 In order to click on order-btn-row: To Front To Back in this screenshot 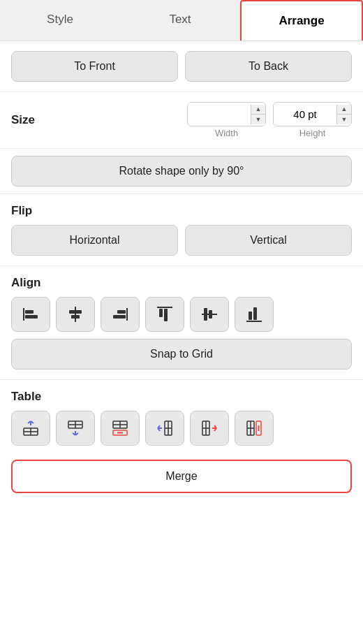, I will do `click(182, 66)`.